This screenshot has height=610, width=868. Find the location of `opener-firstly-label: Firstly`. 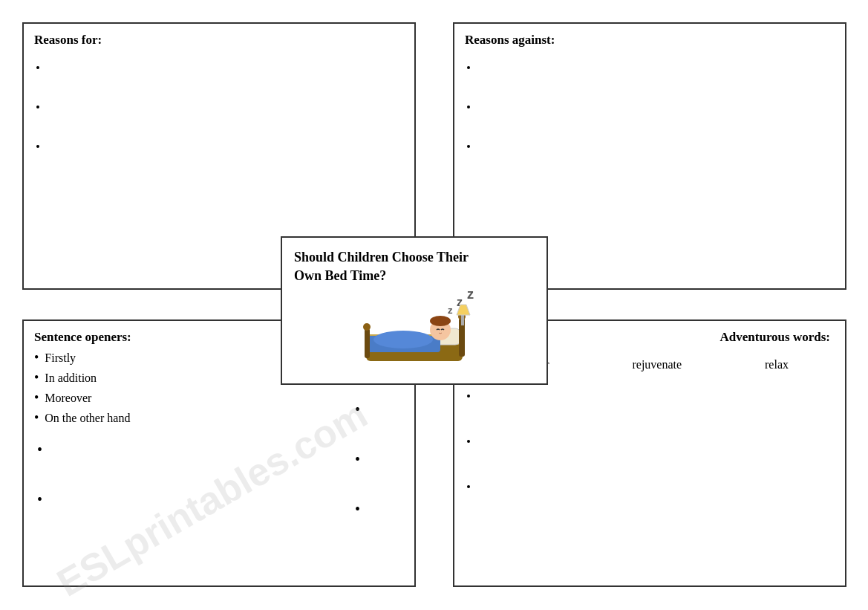

opener-firstly-label: Firstly is located at coordinates (60, 358).